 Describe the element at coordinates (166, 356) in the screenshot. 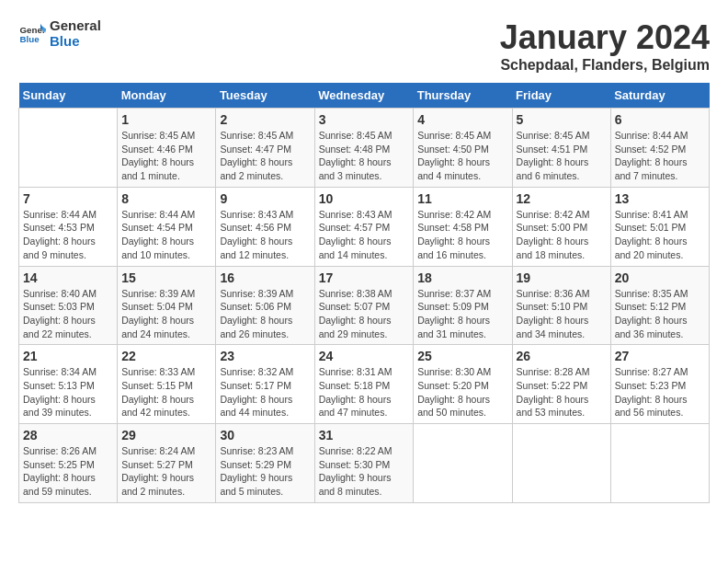

I see `day-number: 22` at that location.